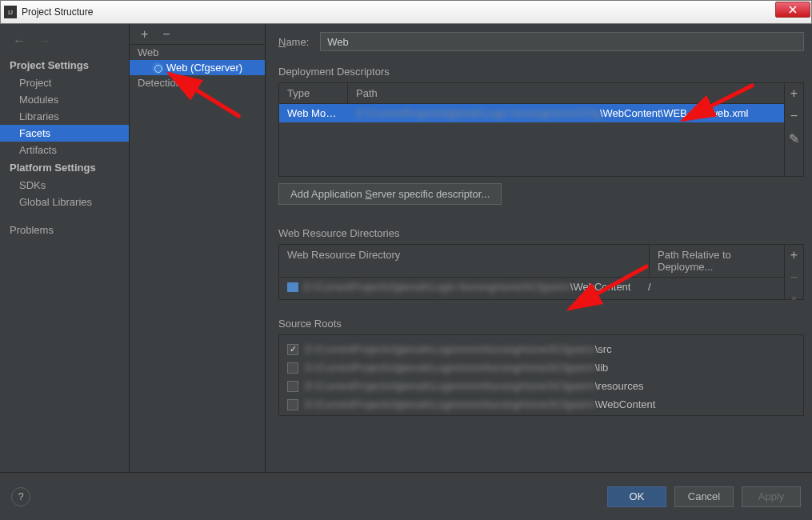 The width and height of the screenshot is (812, 520). Describe the element at coordinates (64, 83) in the screenshot. I see `sidebar-item-project: Project` at that location.